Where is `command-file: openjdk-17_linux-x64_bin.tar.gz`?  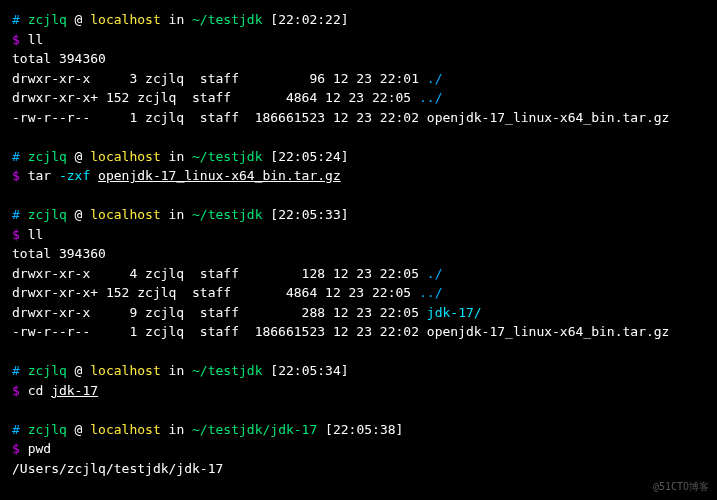
command-file: openjdk-17_linux-x64_bin.tar.gz is located at coordinates (220, 176).